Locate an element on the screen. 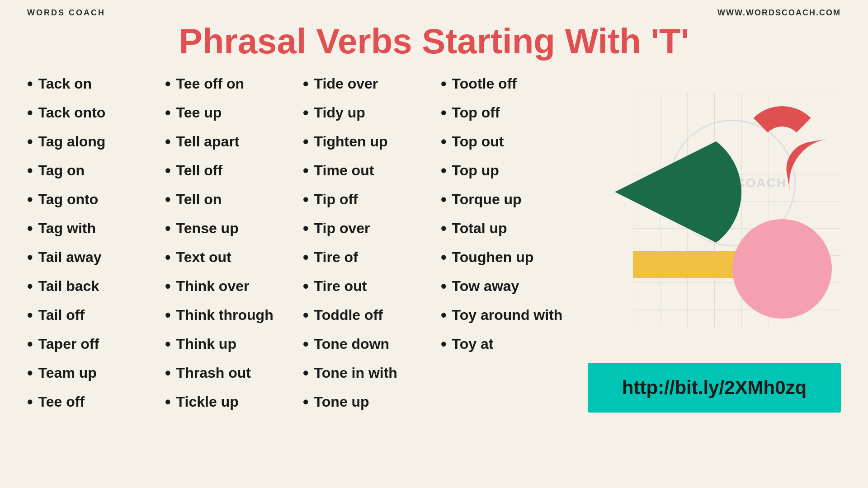 Image resolution: width=868 pixels, height=488 pixels. list-item: Think through is located at coordinates (234, 315).